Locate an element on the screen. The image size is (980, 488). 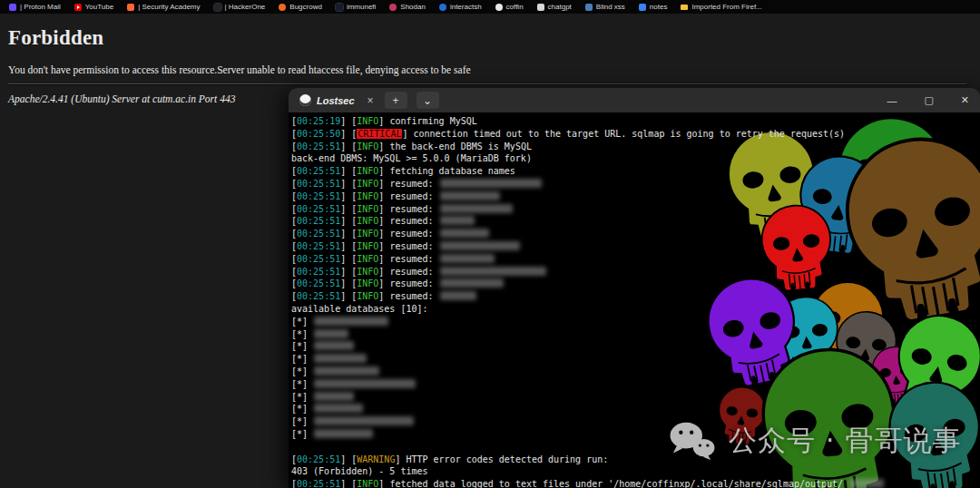
bookmark-label: Shodan is located at coordinates (413, 7).